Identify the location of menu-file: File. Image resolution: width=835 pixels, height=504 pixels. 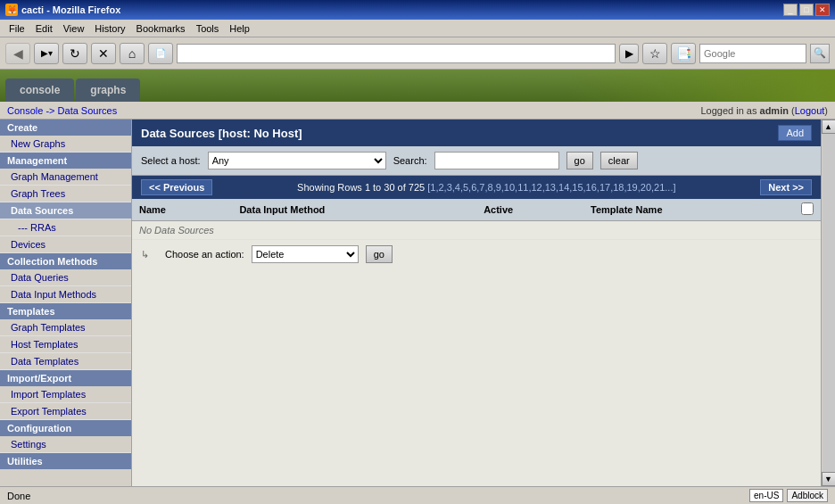
(17, 29).